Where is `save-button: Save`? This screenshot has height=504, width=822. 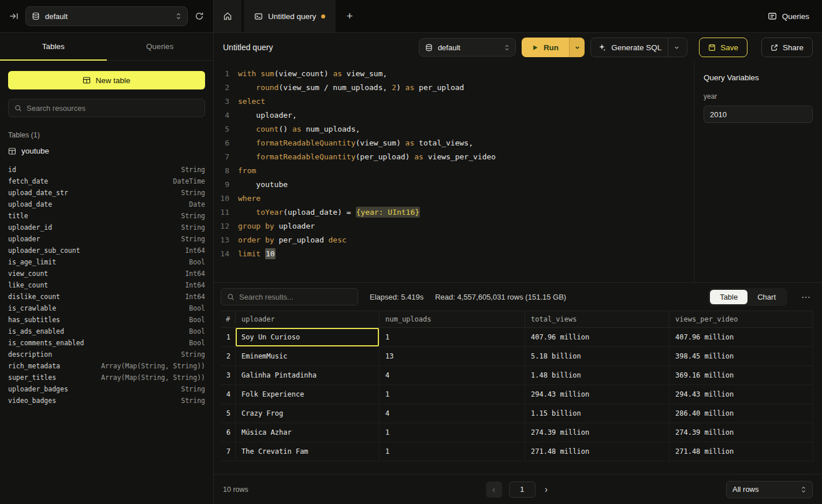 save-button: Save is located at coordinates (723, 47).